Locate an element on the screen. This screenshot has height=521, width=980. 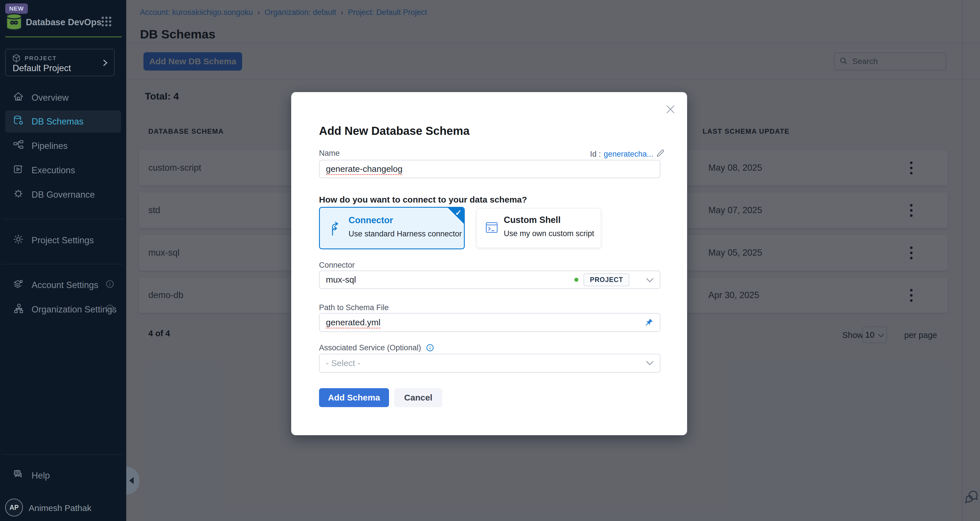
db-schemas-icon is located at coordinates (18, 122).